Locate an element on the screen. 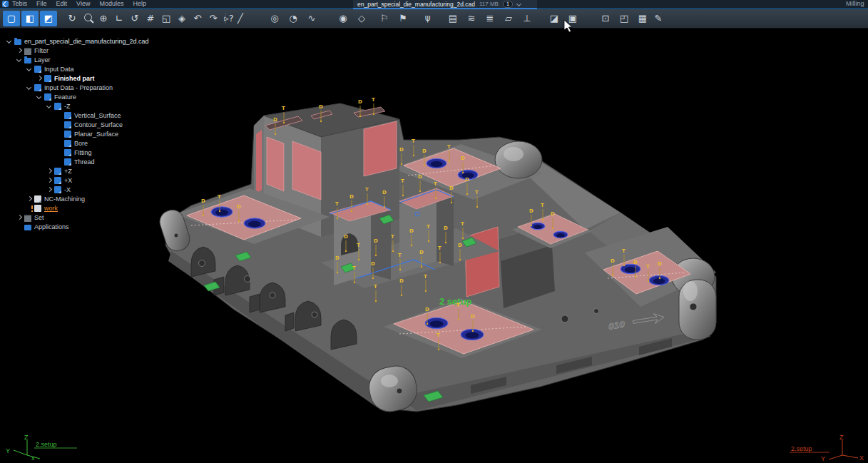 The image size is (868, 463). doc-icon is located at coordinates (38, 199).